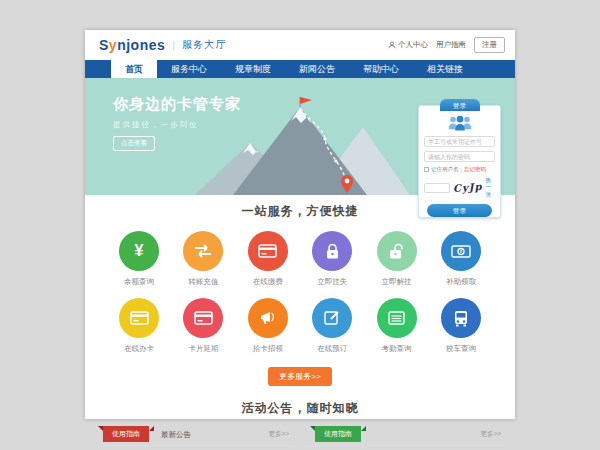 Image resolution: width=600 pixels, height=450 pixels. What do you see at coordinates (203, 326) in the screenshot?
I see `service-card-extension: 卡片延期` at bounding box center [203, 326].